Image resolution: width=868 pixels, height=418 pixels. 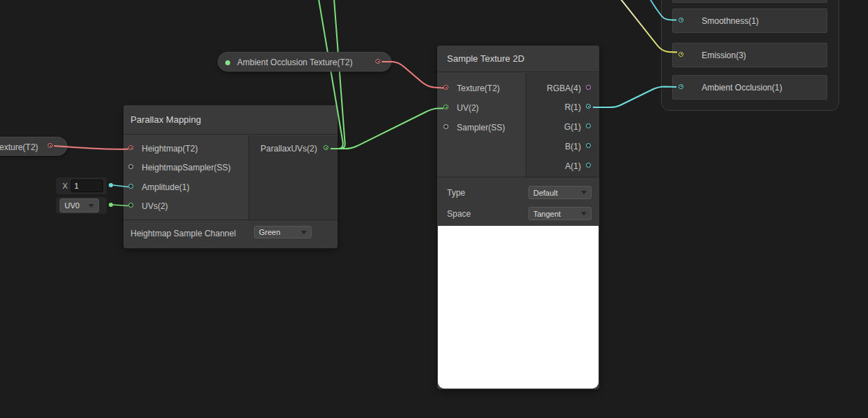 What do you see at coordinates (248, 177) in the screenshot?
I see `parallax-column-divider` at bounding box center [248, 177].